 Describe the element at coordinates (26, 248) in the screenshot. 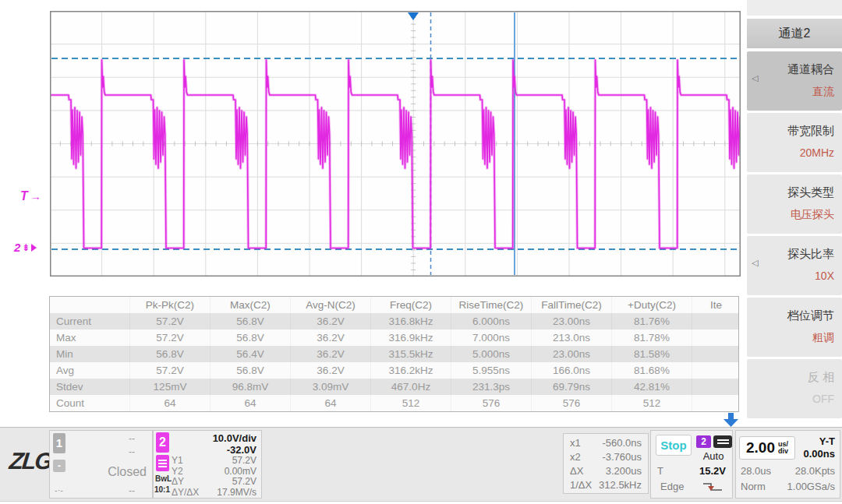

I see `channel2-down-icon: ⇟` at that location.